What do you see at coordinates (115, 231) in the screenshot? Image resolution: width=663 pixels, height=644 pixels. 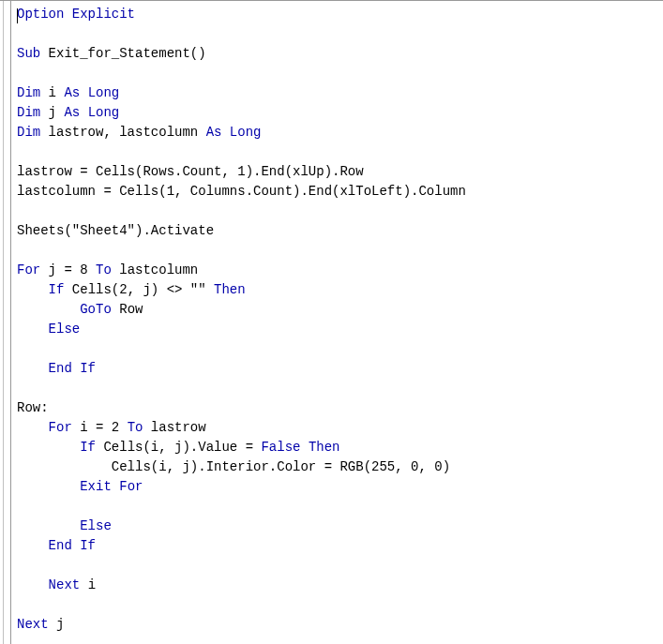 I see `text-token: Sheets("Sheet4").Activate` at bounding box center [115, 231].